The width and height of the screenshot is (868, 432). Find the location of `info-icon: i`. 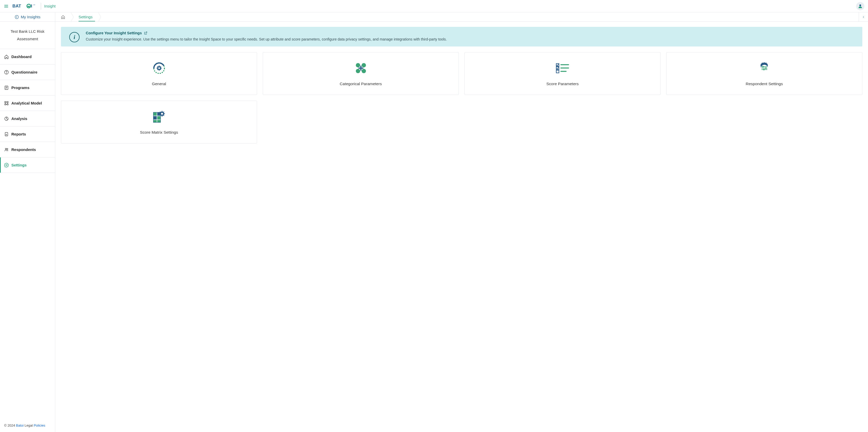

info-icon: i is located at coordinates (74, 37).